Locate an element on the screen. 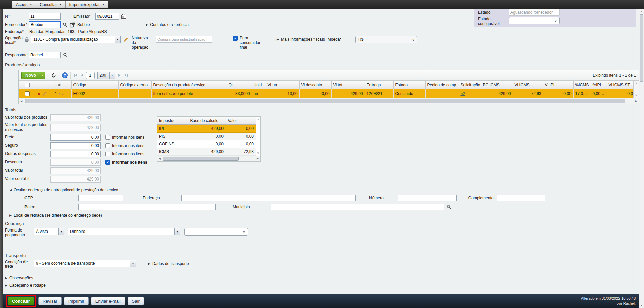  imposto-row-icms: ICMS429,0072,93 is located at coordinates (206, 152).